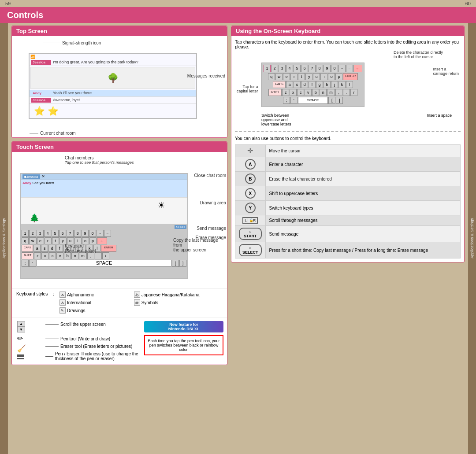 This screenshot has width=476, height=454. I want to click on kb-z: z, so click(286, 92).